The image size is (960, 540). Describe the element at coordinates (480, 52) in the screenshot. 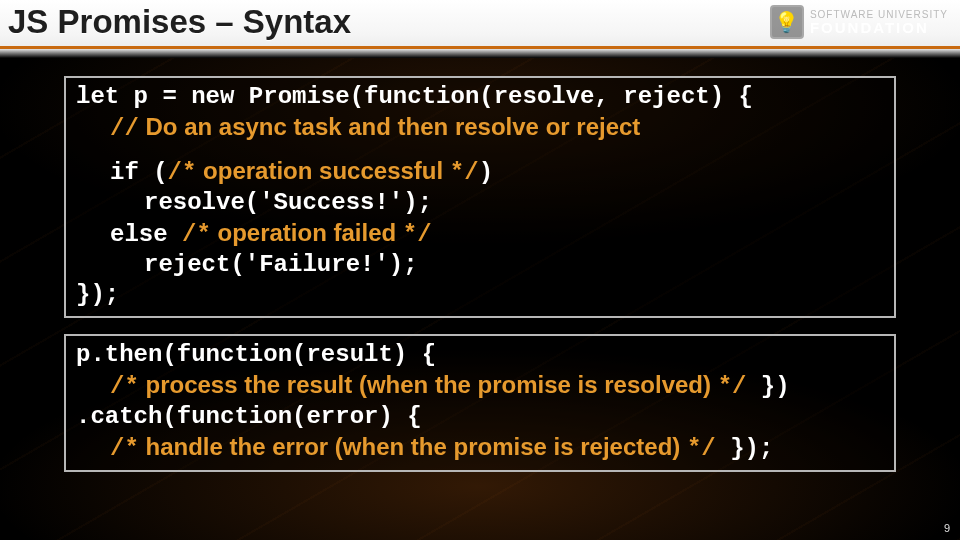

I see `title-underline` at that location.